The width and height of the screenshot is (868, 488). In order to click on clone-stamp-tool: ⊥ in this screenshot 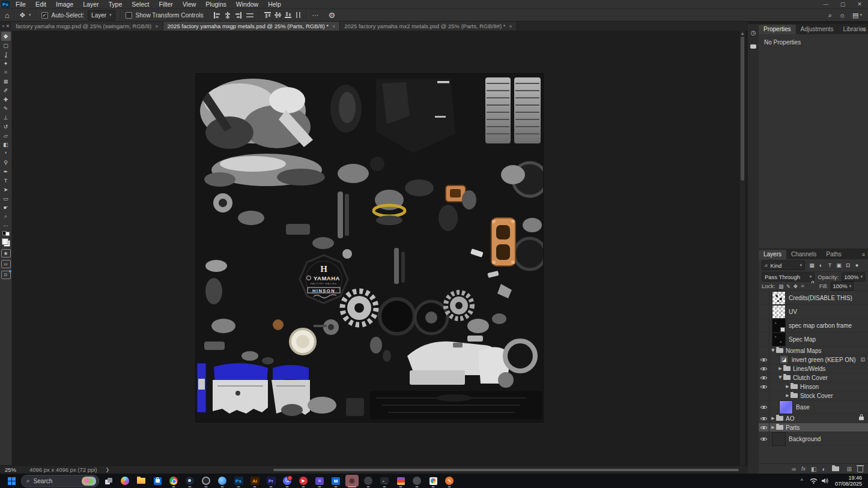, I will do `click(6, 118)`.